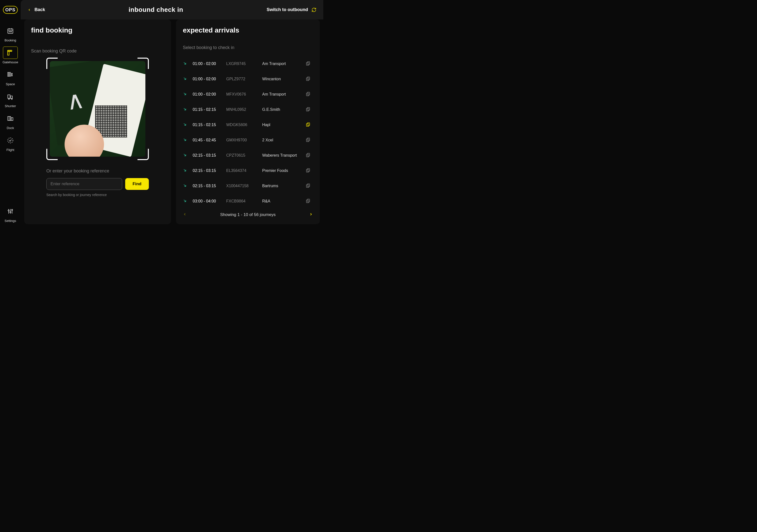 The height and width of the screenshot is (532, 757). Describe the element at coordinates (11, 40) in the screenshot. I see `sidebar-item-label: Booking` at that location.